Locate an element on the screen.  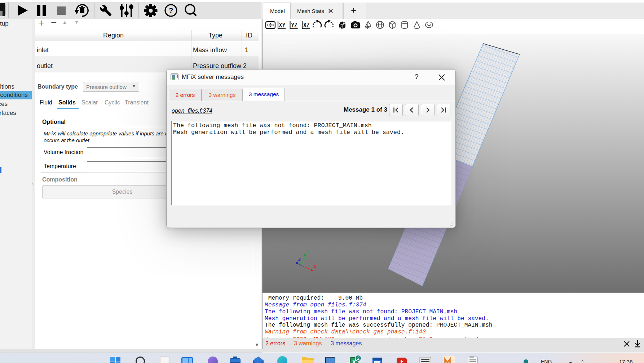
svg-text: XY is located at coordinates (282, 25).